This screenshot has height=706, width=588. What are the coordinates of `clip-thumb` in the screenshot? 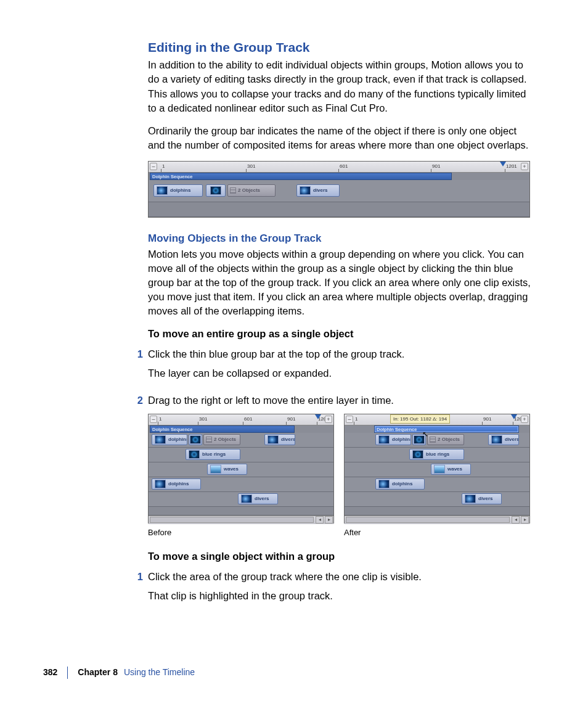 It's located at (195, 440).